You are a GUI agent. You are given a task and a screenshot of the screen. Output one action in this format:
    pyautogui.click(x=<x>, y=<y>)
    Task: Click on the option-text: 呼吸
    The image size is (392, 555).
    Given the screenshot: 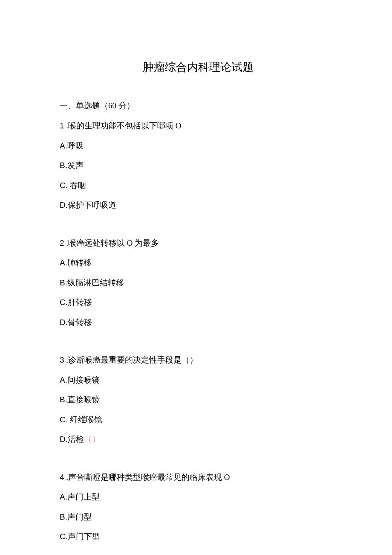 What is the action you would take?
    pyautogui.click(x=75, y=146)
    